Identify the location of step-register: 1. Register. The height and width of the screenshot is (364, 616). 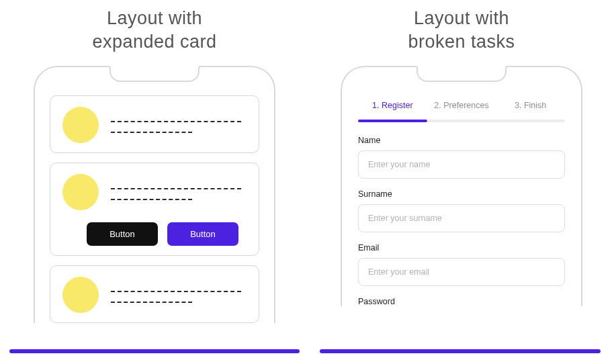
(392, 106).